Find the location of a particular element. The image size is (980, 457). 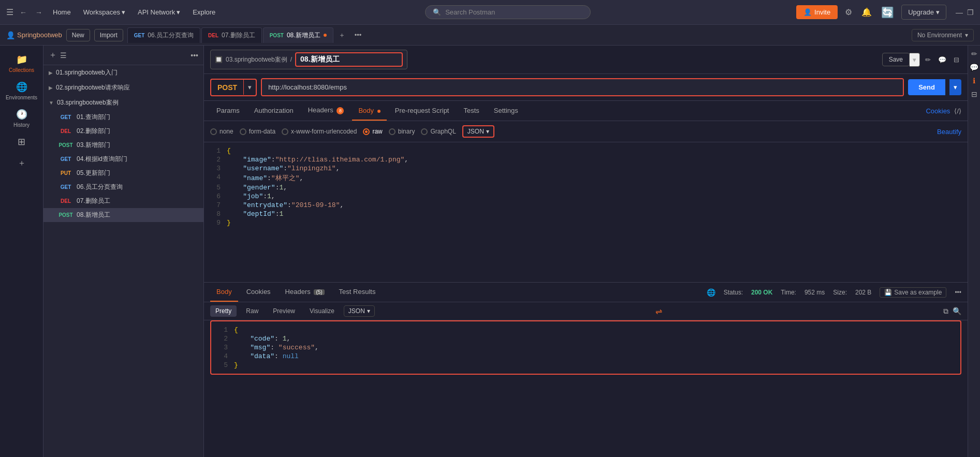

sidebar-add-button: ＋ is located at coordinates (22, 163).